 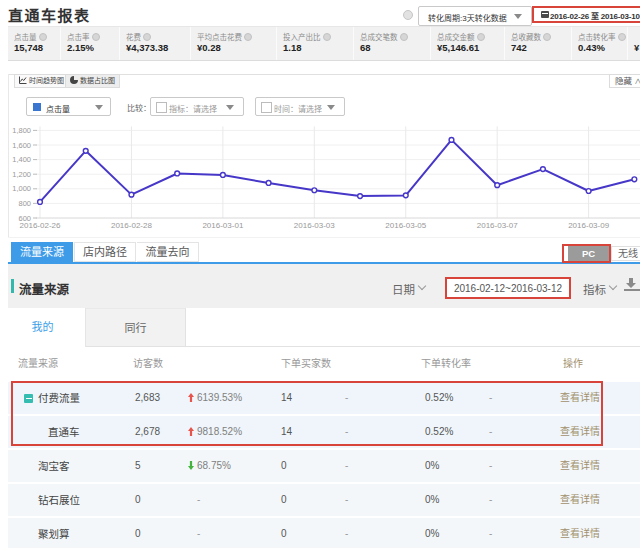 I want to click on wireless-toggle-button: 无线, so click(x=626, y=254).